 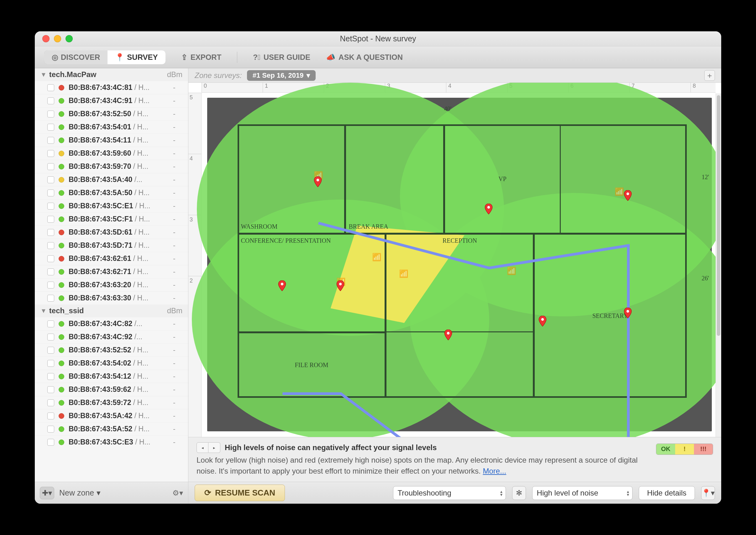 What do you see at coordinates (364, 57) in the screenshot?
I see `ask-question-button: 📣 ASK A QUESTION` at bounding box center [364, 57].